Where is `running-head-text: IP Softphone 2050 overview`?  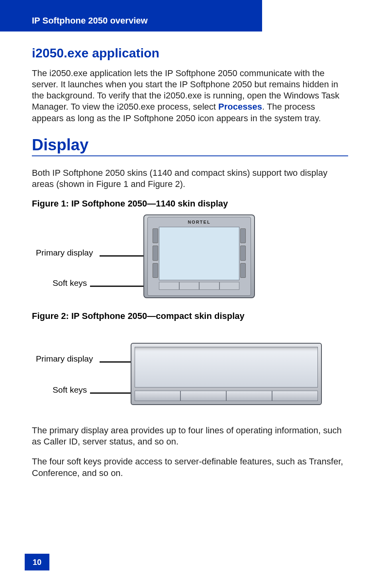
running-head-text: IP Softphone 2050 overview is located at coordinates (90, 21).